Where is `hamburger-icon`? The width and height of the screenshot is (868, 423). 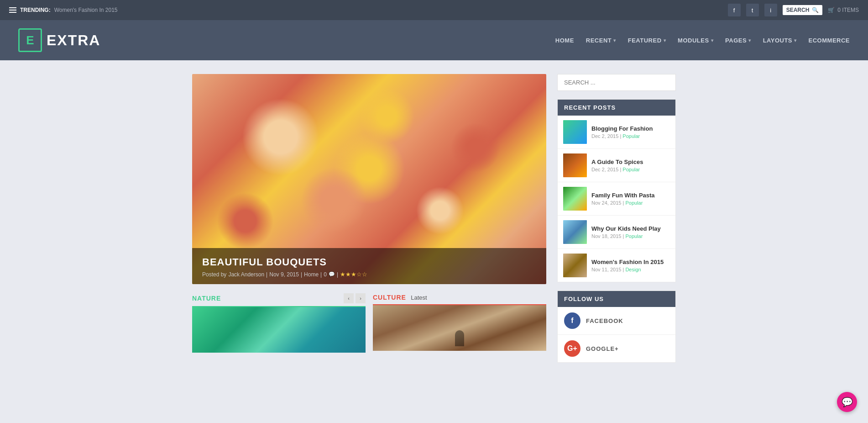
hamburger-icon is located at coordinates (13, 10).